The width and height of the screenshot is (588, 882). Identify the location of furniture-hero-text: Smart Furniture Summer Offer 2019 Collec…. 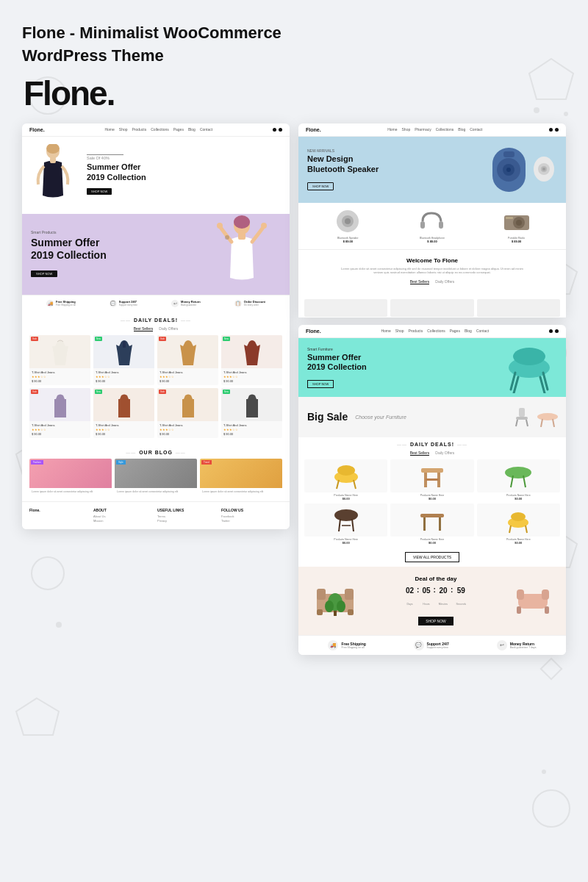
(337, 368).